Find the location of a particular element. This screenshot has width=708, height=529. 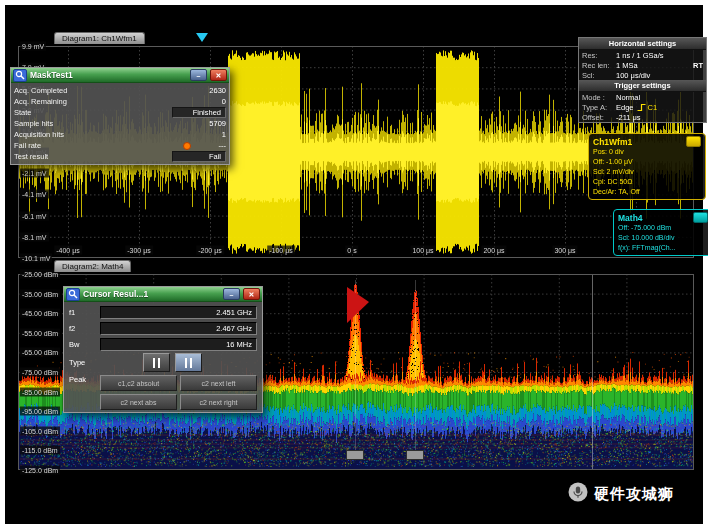

mask-row-fail-rate: Fail rate --- is located at coordinates (120, 146).